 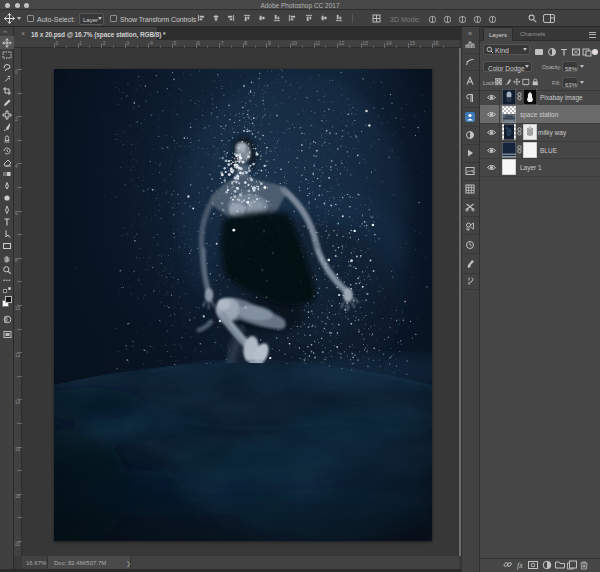 What do you see at coordinates (520, 566) in the screenshot?
I see `svg-text: fx` at bounding box center [520, 566].